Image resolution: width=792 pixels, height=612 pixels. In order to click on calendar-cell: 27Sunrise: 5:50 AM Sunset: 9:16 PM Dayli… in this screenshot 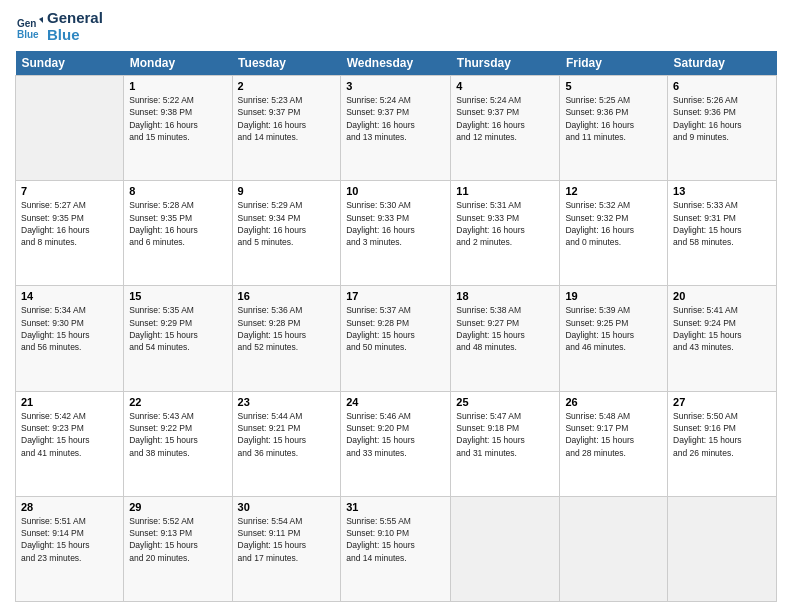, I will do `click(722, 444)`.